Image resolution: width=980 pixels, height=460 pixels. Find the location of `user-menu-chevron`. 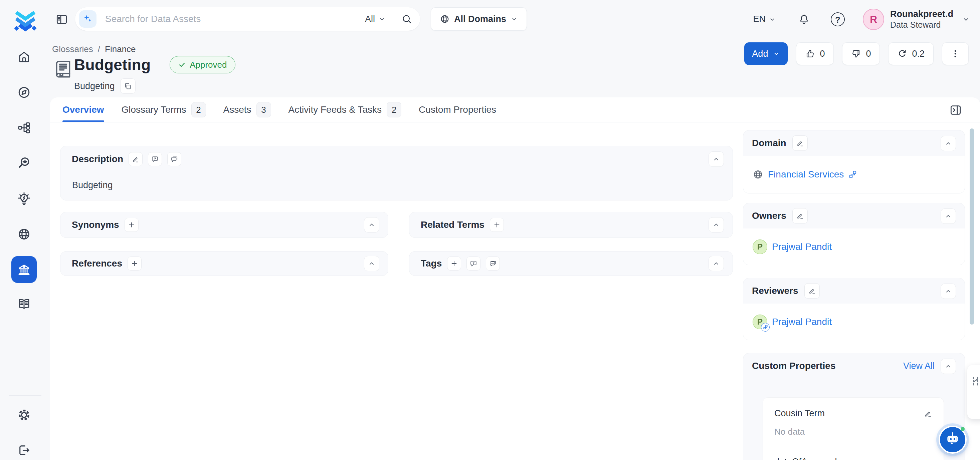

user-menu-chevron is located at coordinates (966, 19).